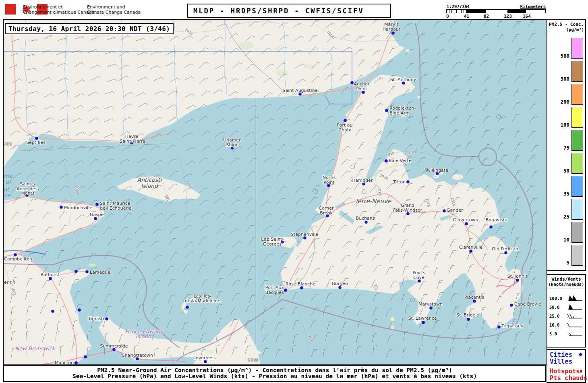  Describe the element at coordinates (304, 235) in the screenshot. I see `city-label-stephenville: Stephenville` at that location.